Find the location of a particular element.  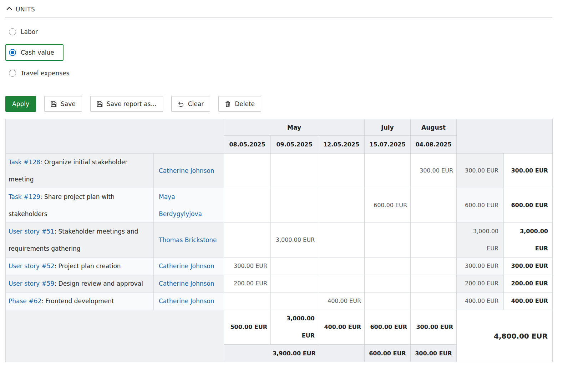

clear-button-label: Clear is located at coordinates (196, 104).